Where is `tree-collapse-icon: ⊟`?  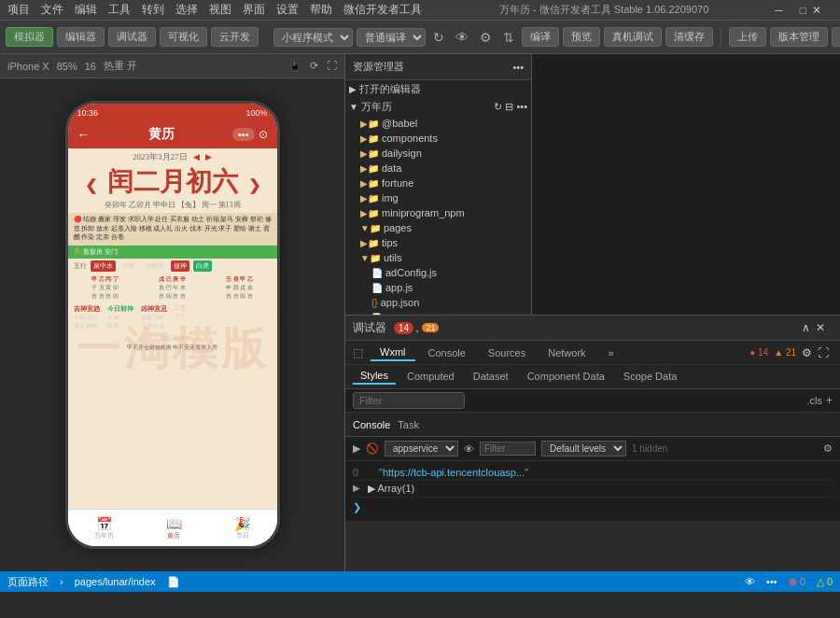 tree-collapse-icon: ⊟ is located at coordinates (510, 106).